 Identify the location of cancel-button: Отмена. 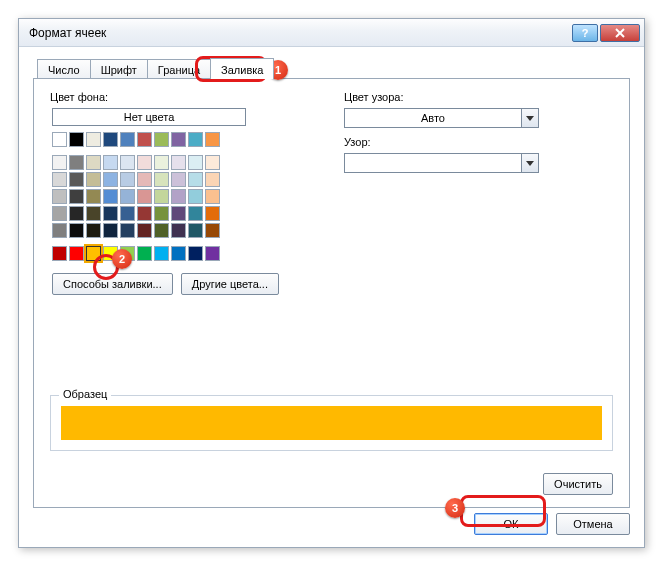
(593, 524).